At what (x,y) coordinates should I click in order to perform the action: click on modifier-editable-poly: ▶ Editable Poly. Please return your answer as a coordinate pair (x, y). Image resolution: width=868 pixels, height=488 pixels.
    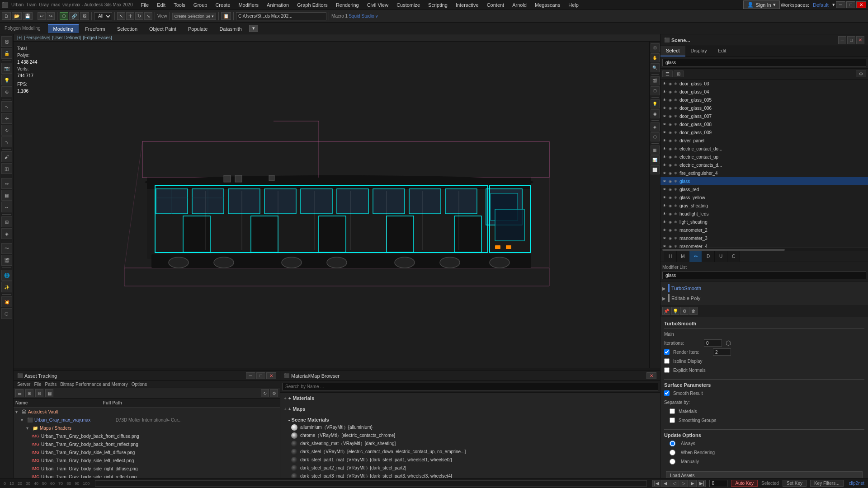
    Looking at the image, I should click on (764, 298).